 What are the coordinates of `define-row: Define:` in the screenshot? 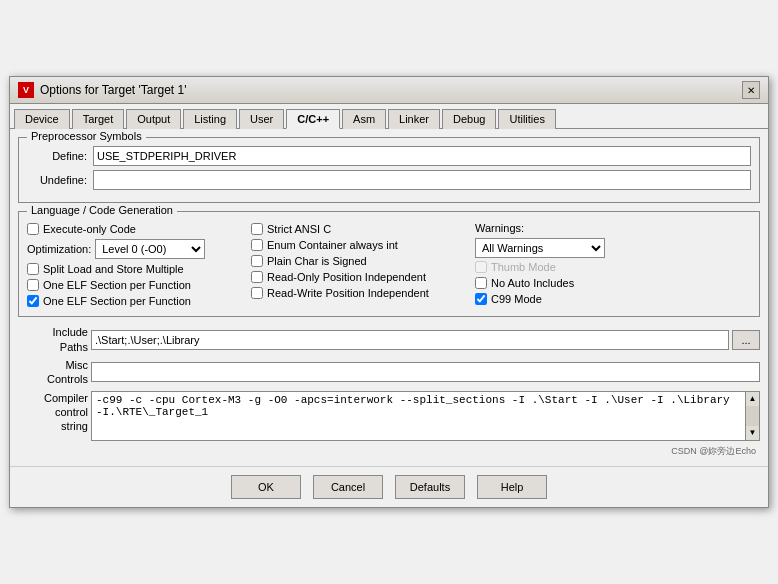 It's located at (389, 156).